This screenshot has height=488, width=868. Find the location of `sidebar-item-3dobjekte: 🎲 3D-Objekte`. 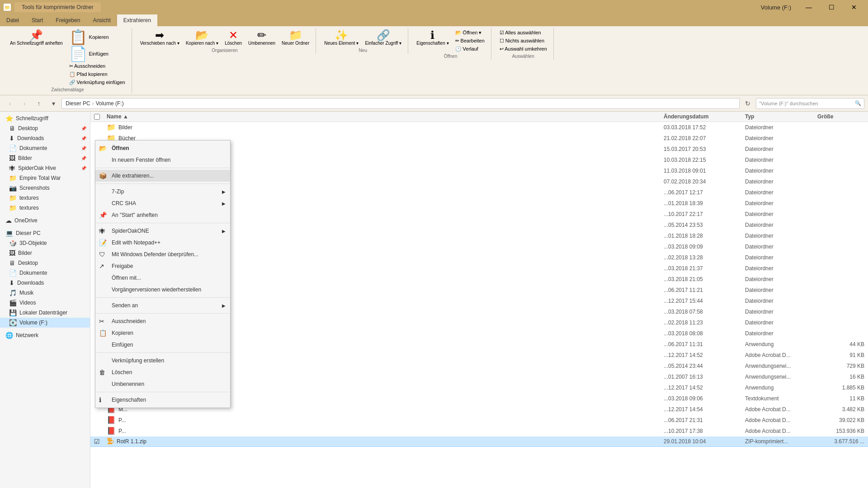

sidebar-item-3dobjekte: 🎲 3D-Objekte is located at coordinates (45, 243).